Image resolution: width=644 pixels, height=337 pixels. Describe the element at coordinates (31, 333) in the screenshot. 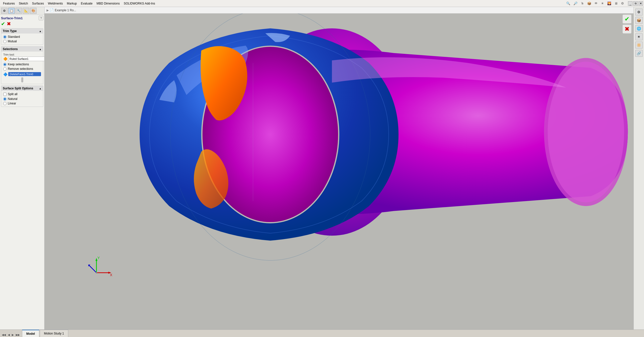

I see `tab-model: Model` at that location.